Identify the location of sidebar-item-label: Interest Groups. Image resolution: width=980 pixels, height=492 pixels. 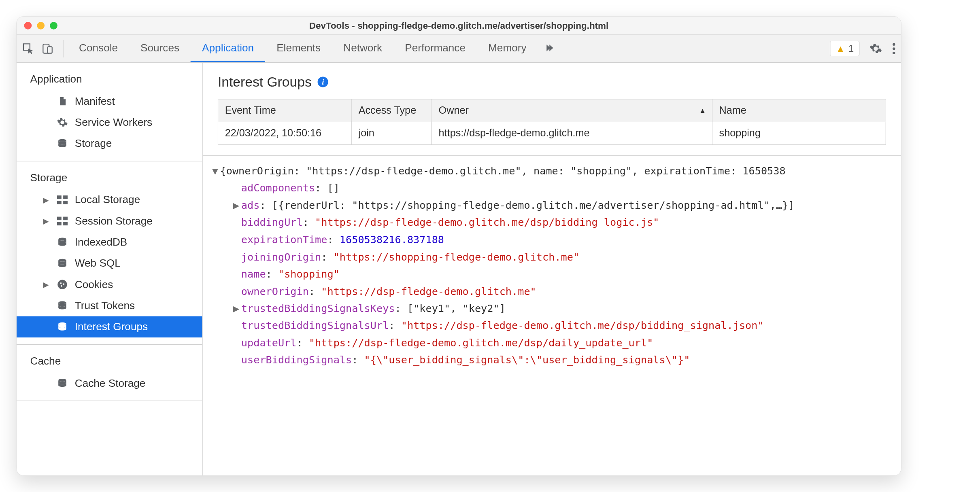
(111, 327).